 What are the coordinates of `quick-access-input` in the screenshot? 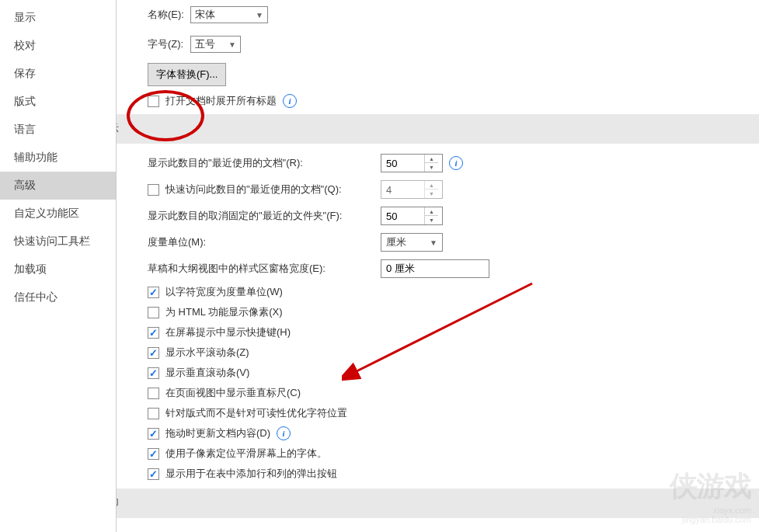 It's located at (402, 190).